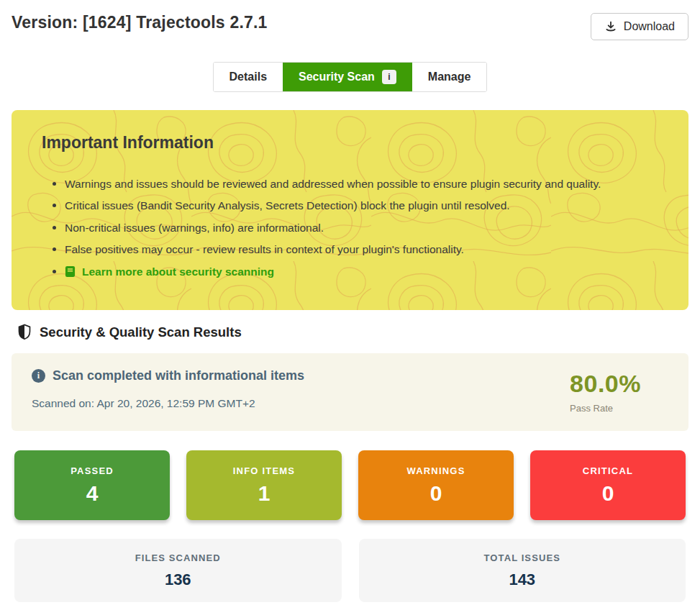 The height and width of the screenshot is (605, 700). Describe the element at coordinates (606, 384) in the screenshot. I see `pass-rate-value: 80.0%` at that location.